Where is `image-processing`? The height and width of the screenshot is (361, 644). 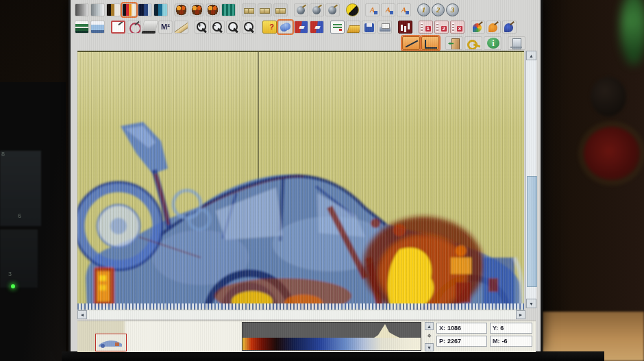
image-processing is located at coordinates (285, 27).